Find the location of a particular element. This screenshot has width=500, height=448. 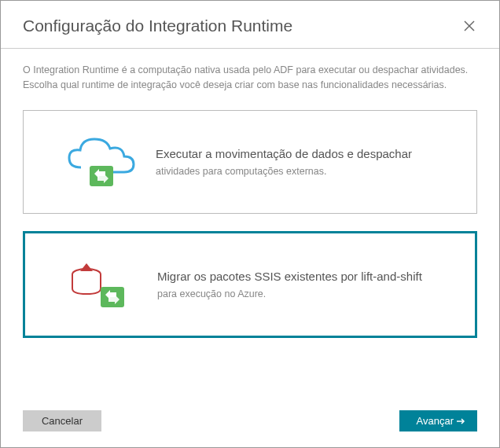

cloud-integration-icon is located at coordinates (101, 162).